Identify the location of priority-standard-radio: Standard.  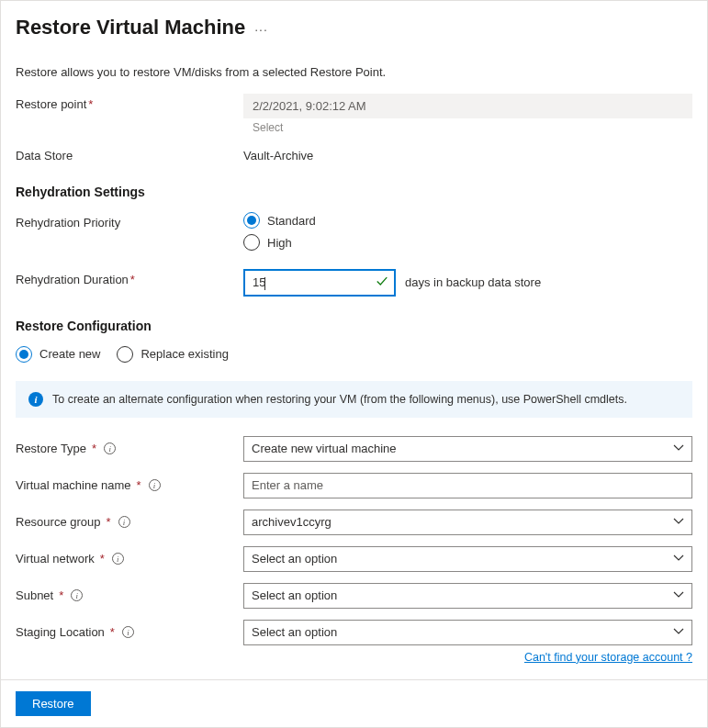
(468, 220).